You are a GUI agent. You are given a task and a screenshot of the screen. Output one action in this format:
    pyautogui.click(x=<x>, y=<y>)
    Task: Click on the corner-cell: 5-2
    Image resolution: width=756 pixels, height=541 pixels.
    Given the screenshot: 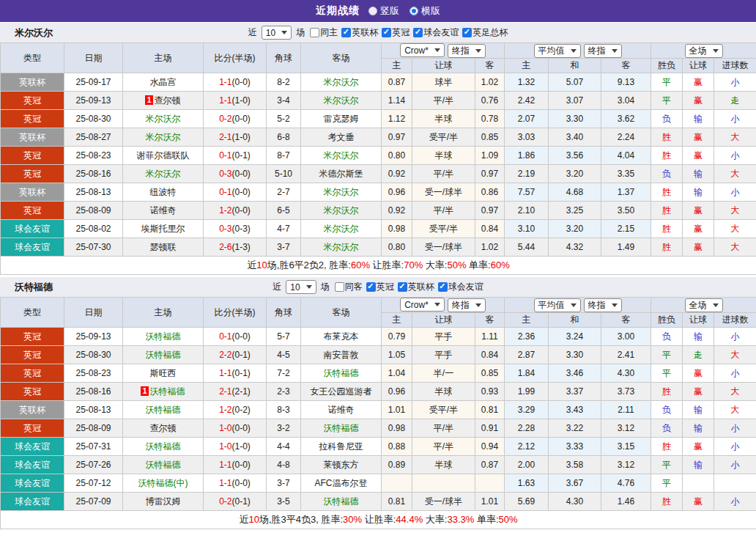 What is the action you would take?
    pyautogui.click(x=284, y=119)
    